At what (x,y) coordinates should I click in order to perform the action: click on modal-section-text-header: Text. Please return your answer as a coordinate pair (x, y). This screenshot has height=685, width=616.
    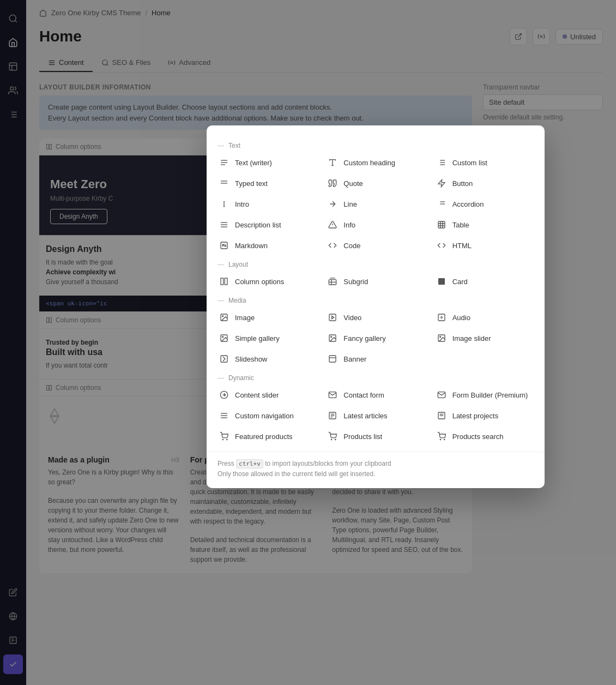
    Looking at the image, I should click on (376, 145).